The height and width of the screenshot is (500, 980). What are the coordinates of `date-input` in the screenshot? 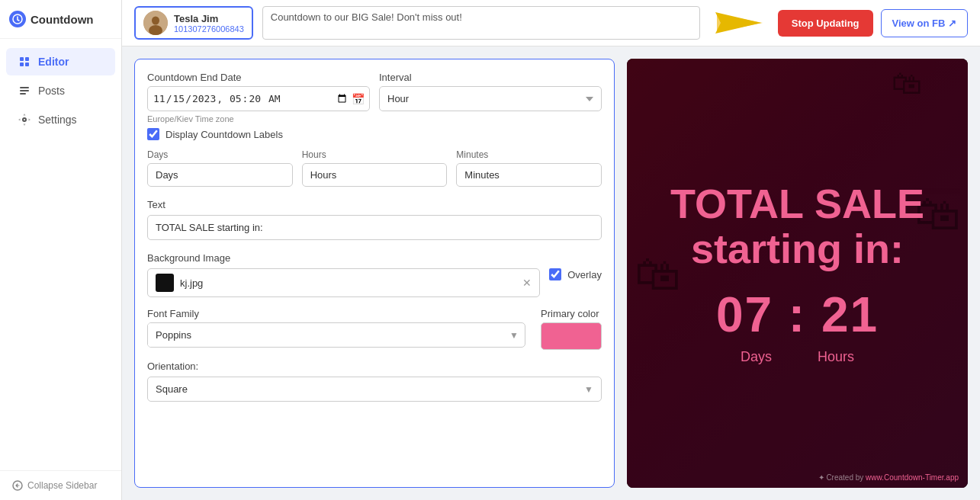 It's located at (250, 99).